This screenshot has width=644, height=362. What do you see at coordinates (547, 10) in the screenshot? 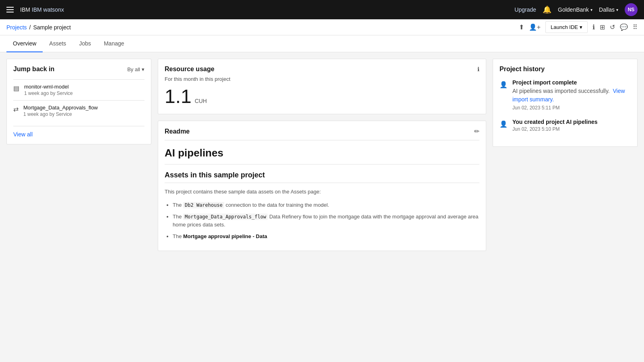
I see `notifications-icon: 🔔` at bounding box center [547, 10].